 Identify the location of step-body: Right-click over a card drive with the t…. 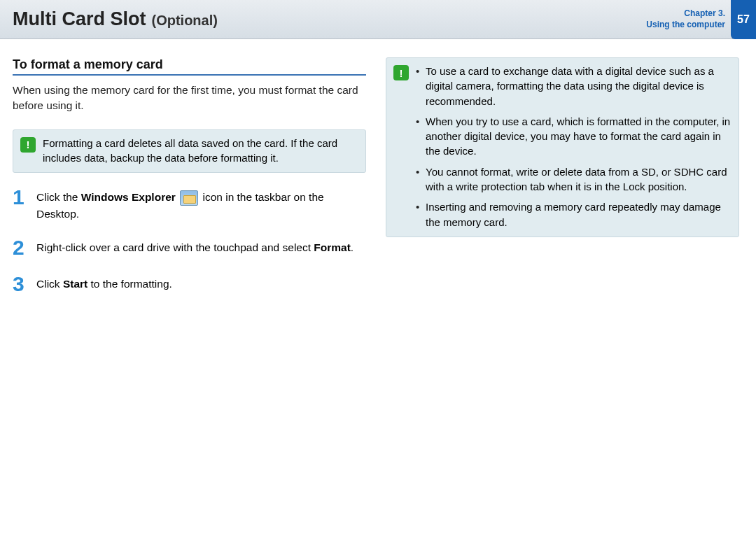
(195, 246).